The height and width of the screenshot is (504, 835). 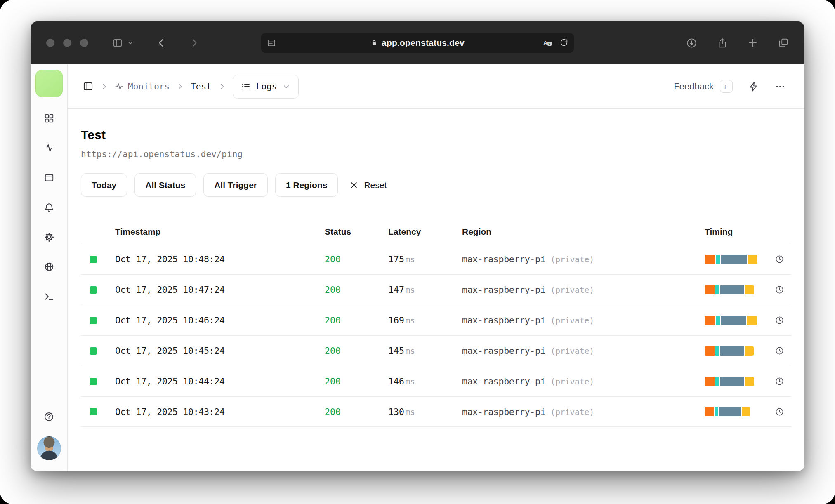 What do you see at coordinates (201, 87) in the screenshot?
I see `breadcrumb-monitor-name: Test` at bounding box center [201, 87].